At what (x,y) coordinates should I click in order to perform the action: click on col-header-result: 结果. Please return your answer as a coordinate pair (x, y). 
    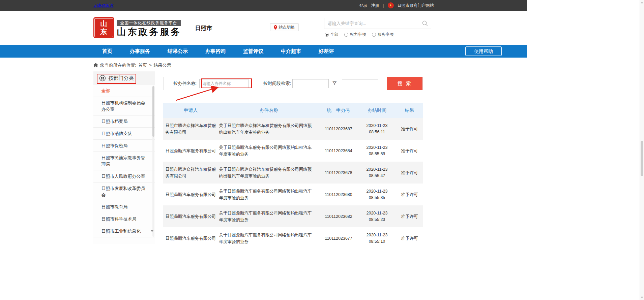
    Looking at the image, I should click on (410, 110).